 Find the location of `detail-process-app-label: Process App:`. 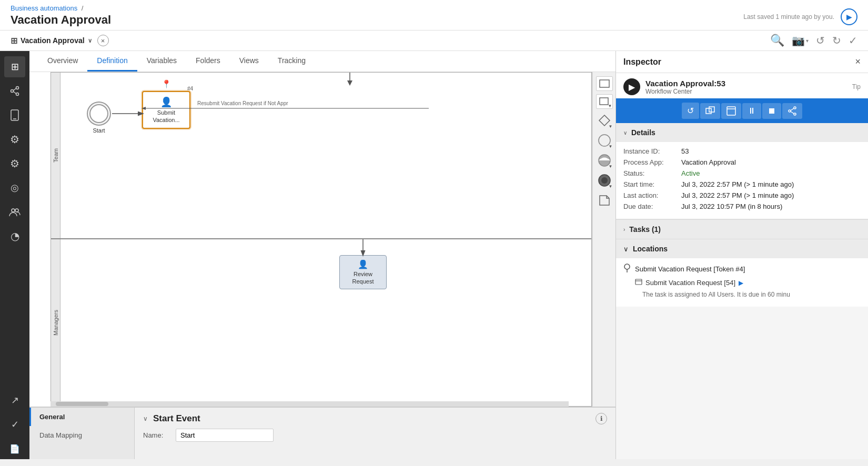

detail-process-app-label: Process App: is located at coordinates (652, 162).